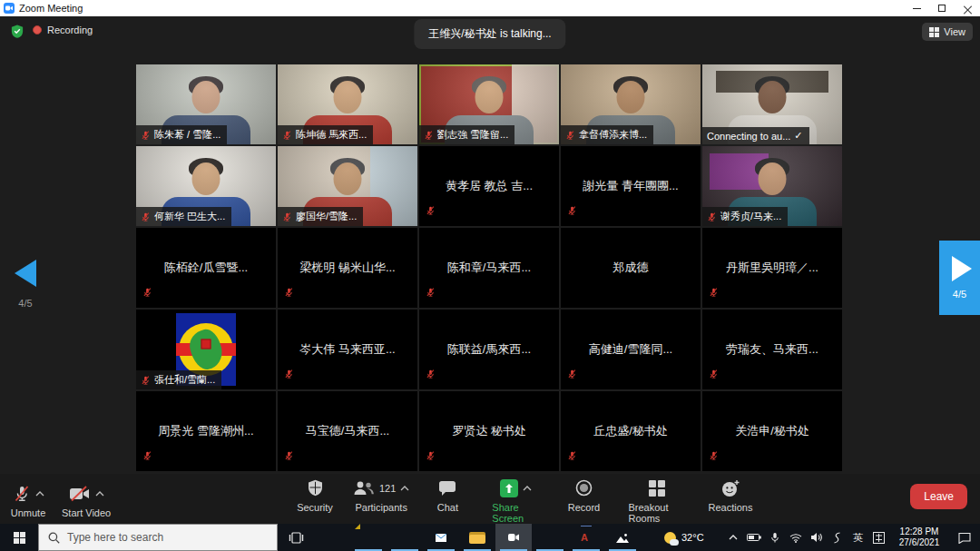 The image size is (980, 551). I want to click on next-page-button: 4/5, so click(960, 278).